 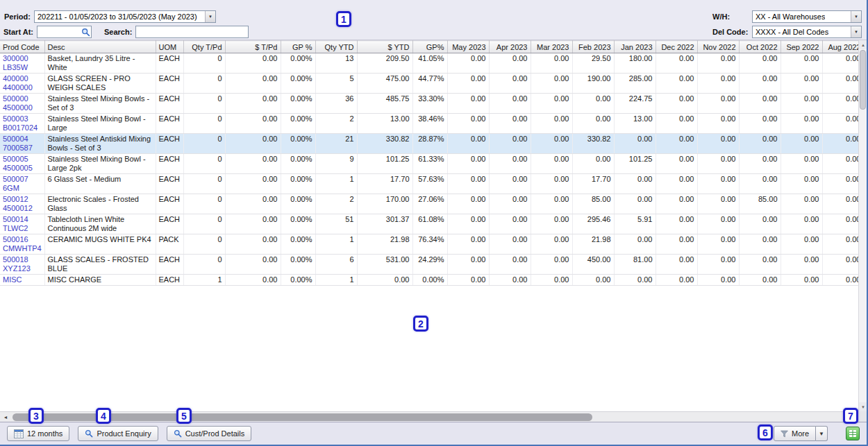 I want to click on column-header-desc: Desc, so click(x=100, y=47).